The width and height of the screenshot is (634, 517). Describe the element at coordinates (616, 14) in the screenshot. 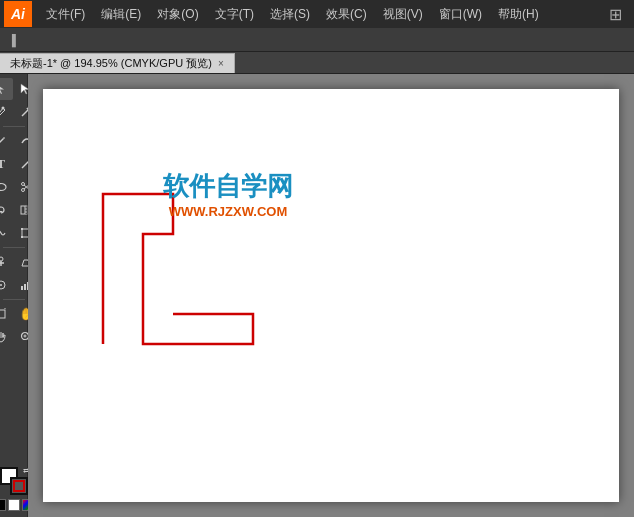

I see `layout-icon: ⊞` at that location.